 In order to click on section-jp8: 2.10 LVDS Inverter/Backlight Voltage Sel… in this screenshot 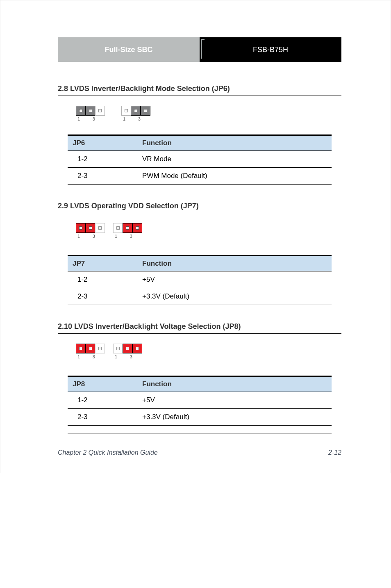, I will do `click(200, 378)`.